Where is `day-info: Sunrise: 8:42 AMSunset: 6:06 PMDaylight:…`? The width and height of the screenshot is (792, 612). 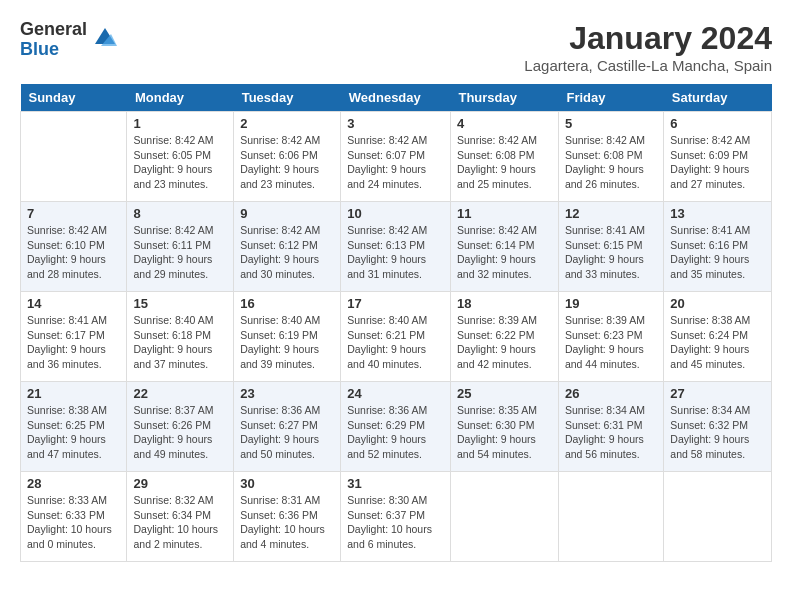 day-info: Sunrise: 8:42 AMSunset: 6:06 PMDaylight:… is located at coordinates (287, 162).